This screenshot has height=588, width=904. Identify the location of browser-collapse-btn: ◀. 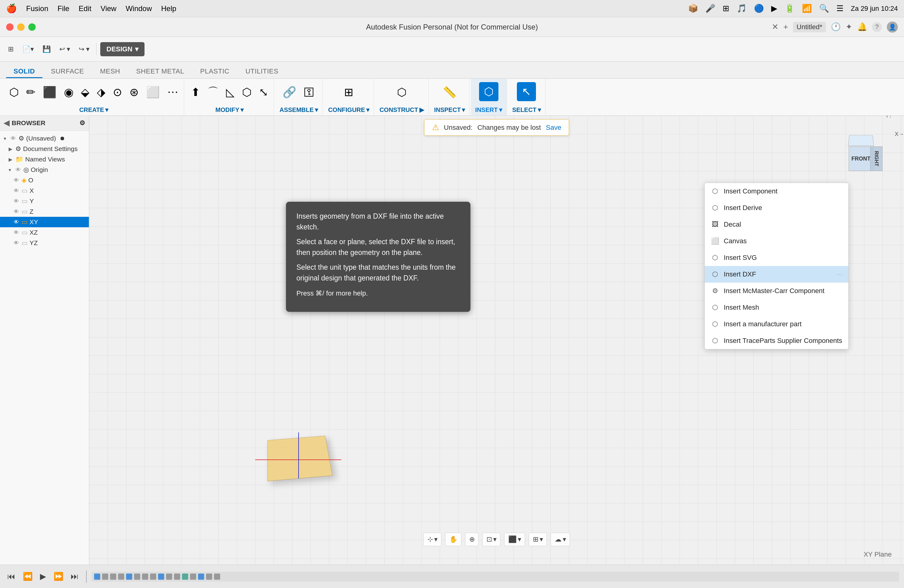
(6, 123).